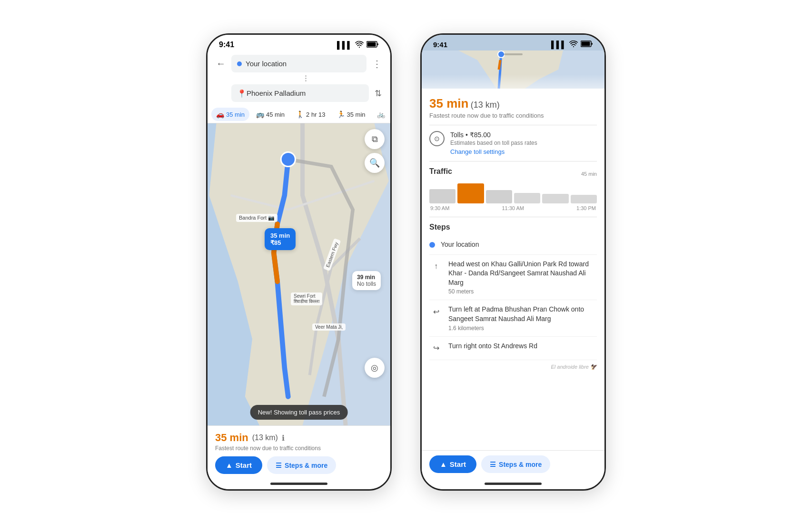 The height and width of the screenshot is (524, 812). Describe the element at coordinates (378, 93) in the screenshot. I see `swap-button: ⇅` at that location.